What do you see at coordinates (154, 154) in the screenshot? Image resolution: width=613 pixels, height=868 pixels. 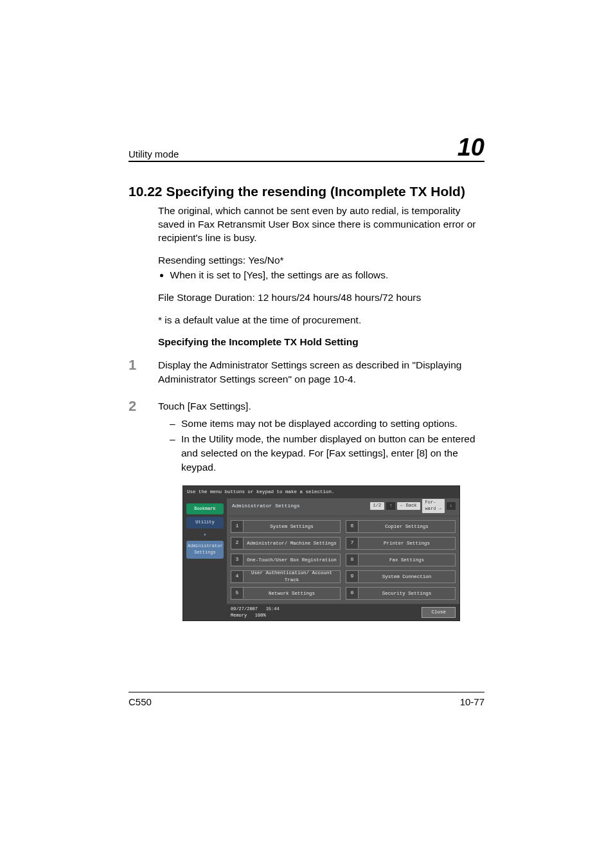 I see `header-section-name: Utility mode` at bounding box center [154, 154].